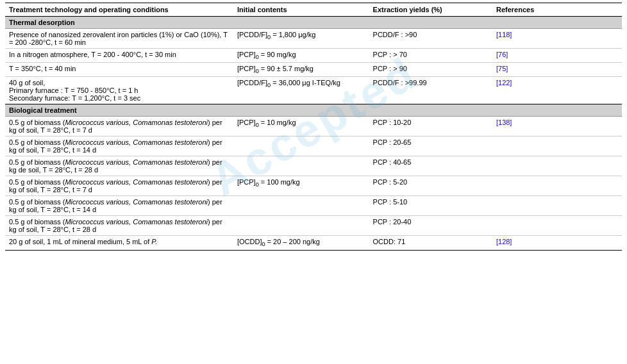  What do you see at coordinates (314, 56) in the screenshot?
I see `table-row: In a nitrogen atmosphere, T = 200 - 400°…` at bounding box center [314, 56].